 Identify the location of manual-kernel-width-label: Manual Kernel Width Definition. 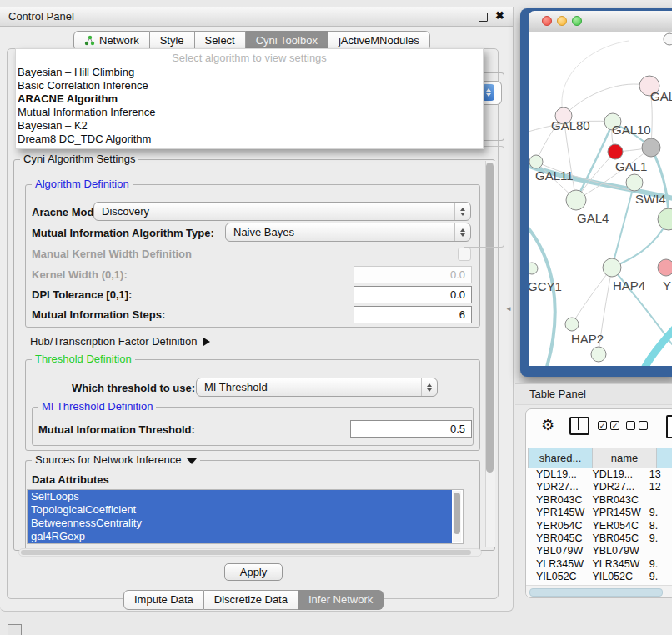
(112, 253).